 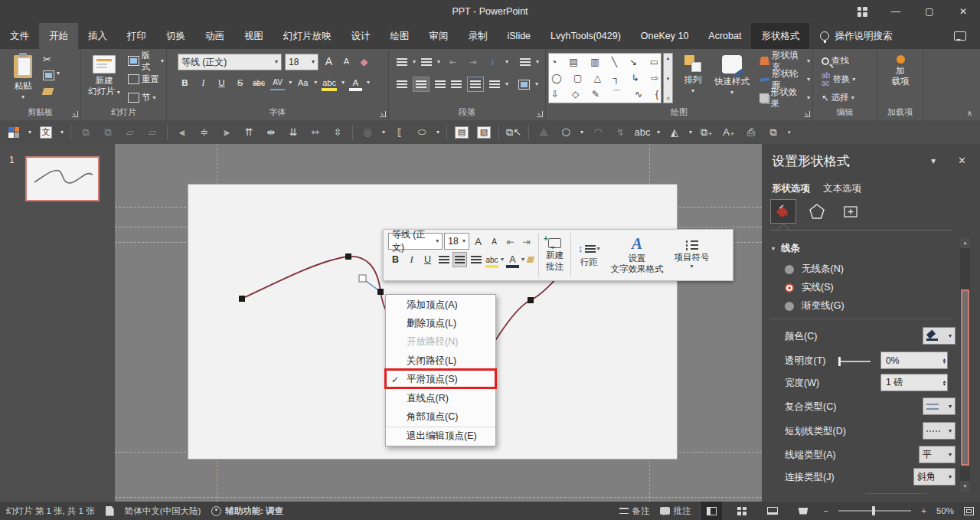 I want to click on regroup-objects-icon: ⧉, so click(x=108, y=132).